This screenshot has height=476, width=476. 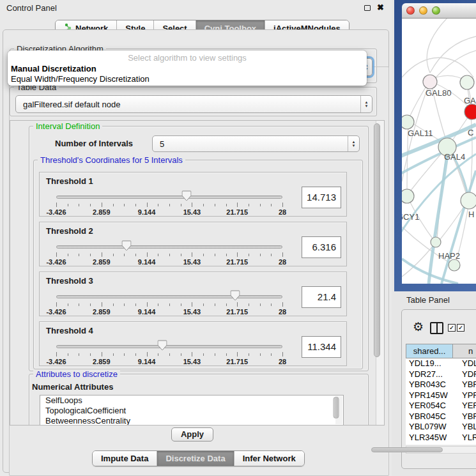 I want to click on node-red, so click(x=470, y=112).